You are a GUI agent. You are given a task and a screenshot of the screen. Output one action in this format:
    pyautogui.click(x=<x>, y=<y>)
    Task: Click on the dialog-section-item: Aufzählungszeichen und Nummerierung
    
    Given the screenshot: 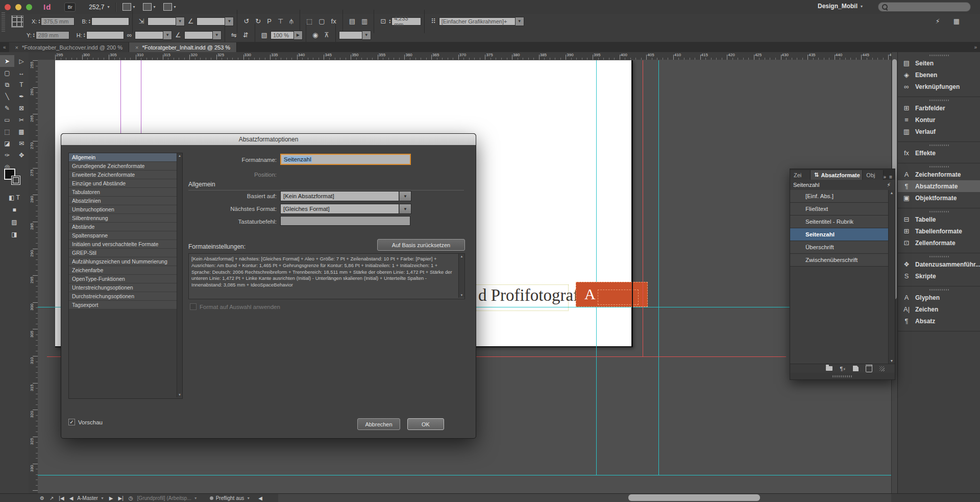 What is the action you would take?
    pyautogui.click(x=122, y=261)
    